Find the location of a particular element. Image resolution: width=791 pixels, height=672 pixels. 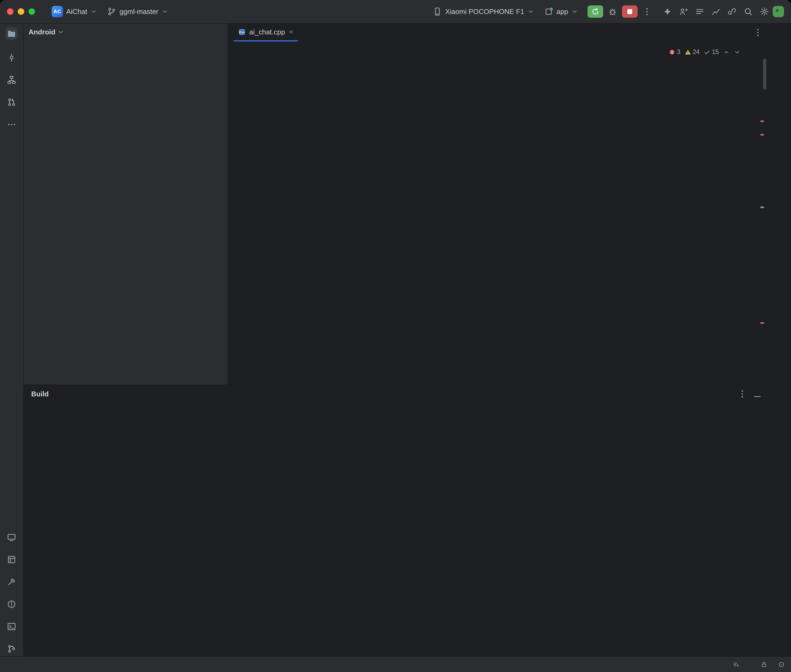

maximize-window-button is located at coordinates (32, 11).